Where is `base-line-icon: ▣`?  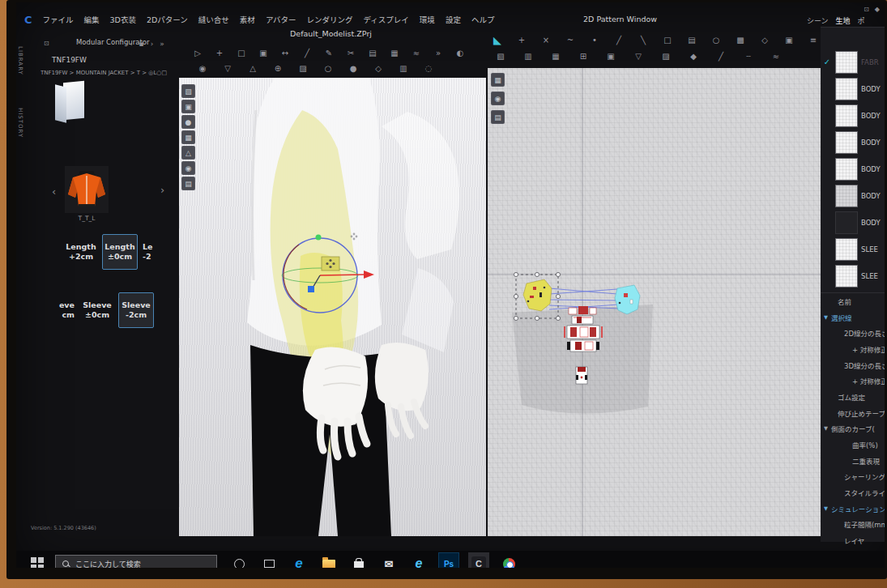 base-line-icon: ▣ is located at coordinates (789, 40).